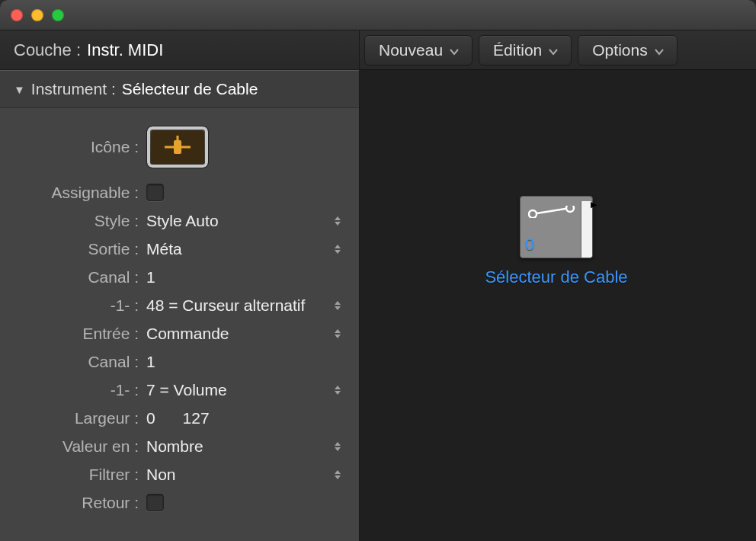 This screenshot has height=541, width=756. Describe the element at coordinates (556, 242) in the screenshot. I see `environment-node: ▶ 0 Sélecteur de Cable` at that location.